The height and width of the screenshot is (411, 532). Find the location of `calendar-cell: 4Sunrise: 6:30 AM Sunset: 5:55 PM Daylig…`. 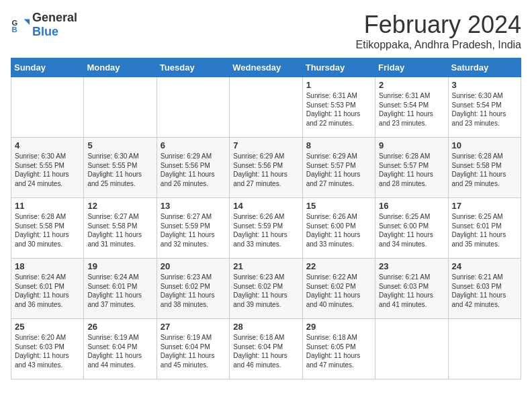

calendar-cell: 4Sunrise: 6:30 AM Sunset: 5:55 PM Daylig… is located at coordinates (48, 168).